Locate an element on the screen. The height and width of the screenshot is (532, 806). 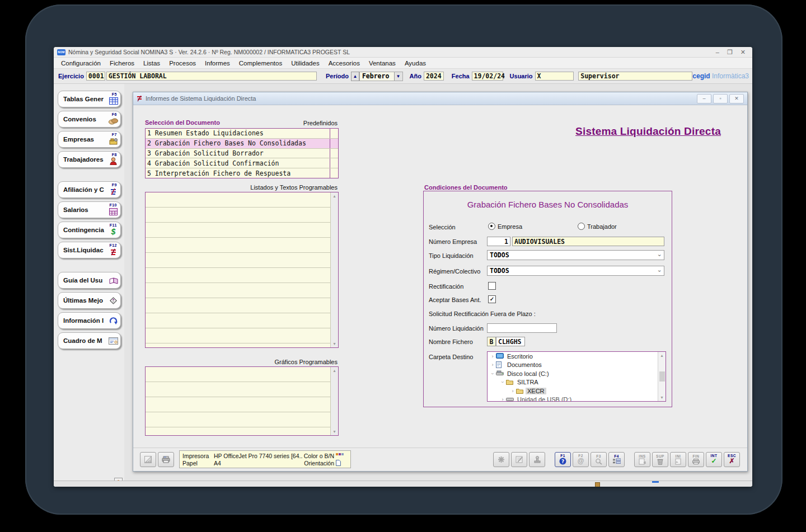
document-row-3: 3 Grabación Solicitud Borrador is located at coordinates (242, 154).